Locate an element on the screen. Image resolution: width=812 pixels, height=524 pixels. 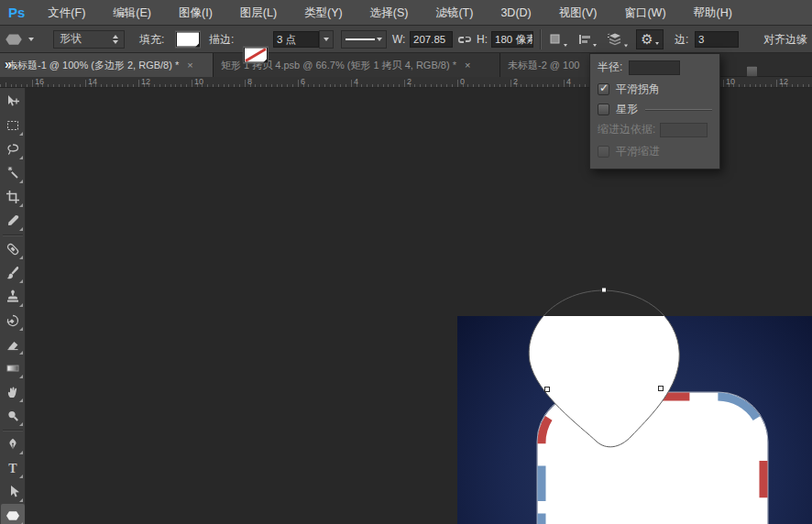
path-select-tool-icon is located at coordinates (13, 492).